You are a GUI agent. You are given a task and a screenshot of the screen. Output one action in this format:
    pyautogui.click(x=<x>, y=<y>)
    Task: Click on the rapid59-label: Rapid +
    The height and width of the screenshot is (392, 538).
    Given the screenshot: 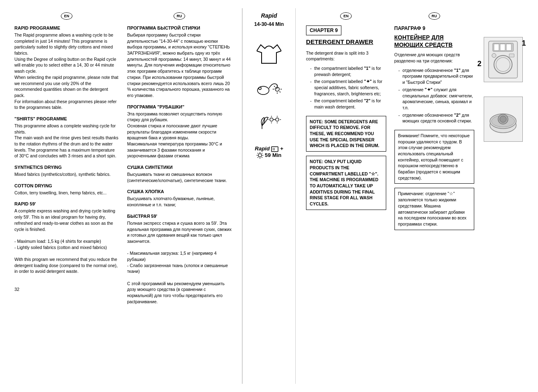 What is the action you would take?
    pyautogui.click(x=269, y=149)
    